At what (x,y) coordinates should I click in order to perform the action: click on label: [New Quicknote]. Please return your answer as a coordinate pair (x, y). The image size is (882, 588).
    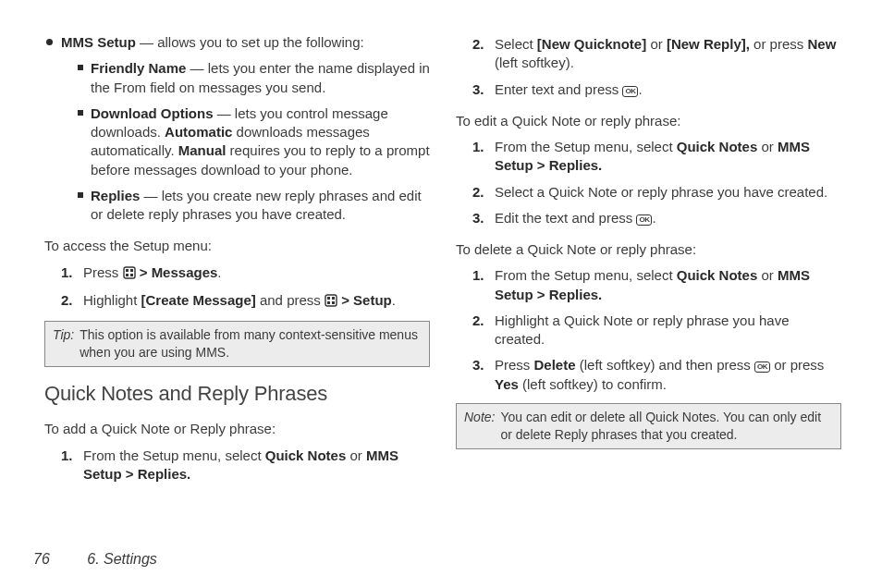
    Looking at the image, I should click on (592, 44).